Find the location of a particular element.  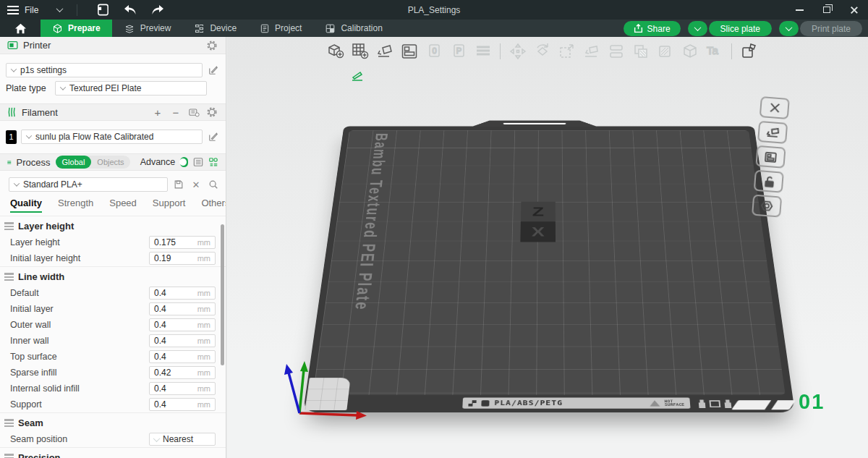

param-row: Default 0.4mm is located at coordinates (113, 293).